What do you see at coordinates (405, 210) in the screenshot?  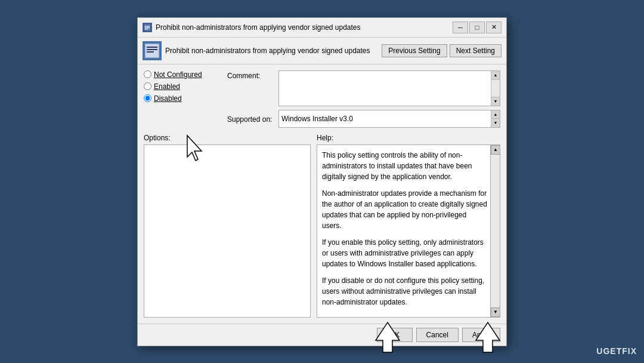 I see `help-p2: Non-administrator updates provide a mech…` at bounding box center [405, 210].